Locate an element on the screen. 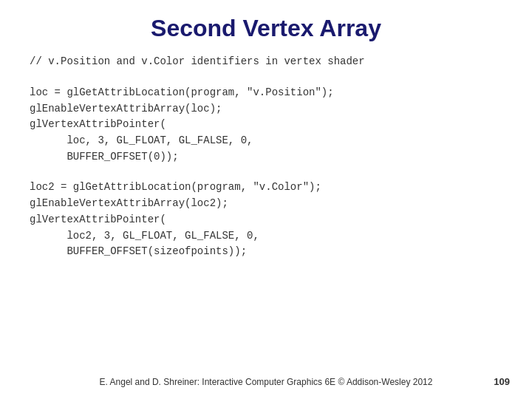  code-line-1-5: BUFFER_OFFSET(0)); is located at coordinates (266, 157).